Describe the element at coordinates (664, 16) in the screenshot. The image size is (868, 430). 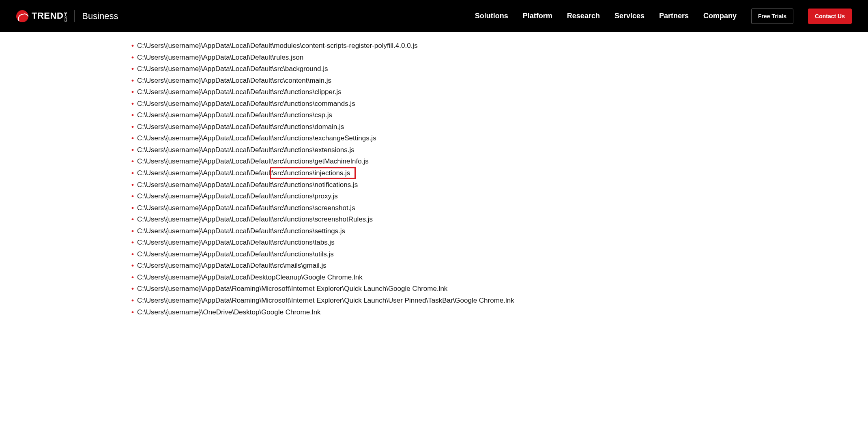
I see `nav-group: Solutions Platform Research Services Par…` at that location.